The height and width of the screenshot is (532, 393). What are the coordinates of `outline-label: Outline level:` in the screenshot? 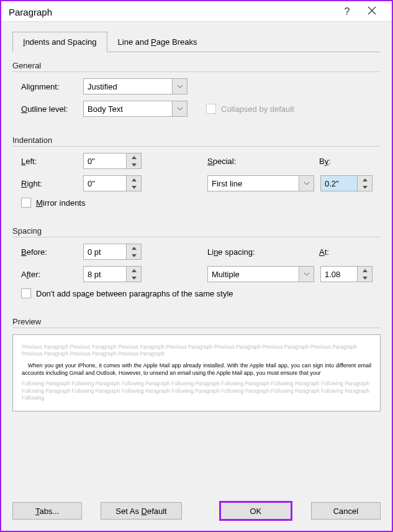 It's located at (52, 109).